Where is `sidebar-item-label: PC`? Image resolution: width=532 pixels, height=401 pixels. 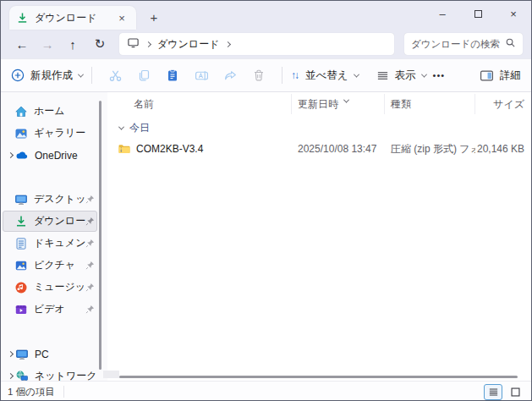 sidebar-item-label: PC is located at coordinates (66, 354).